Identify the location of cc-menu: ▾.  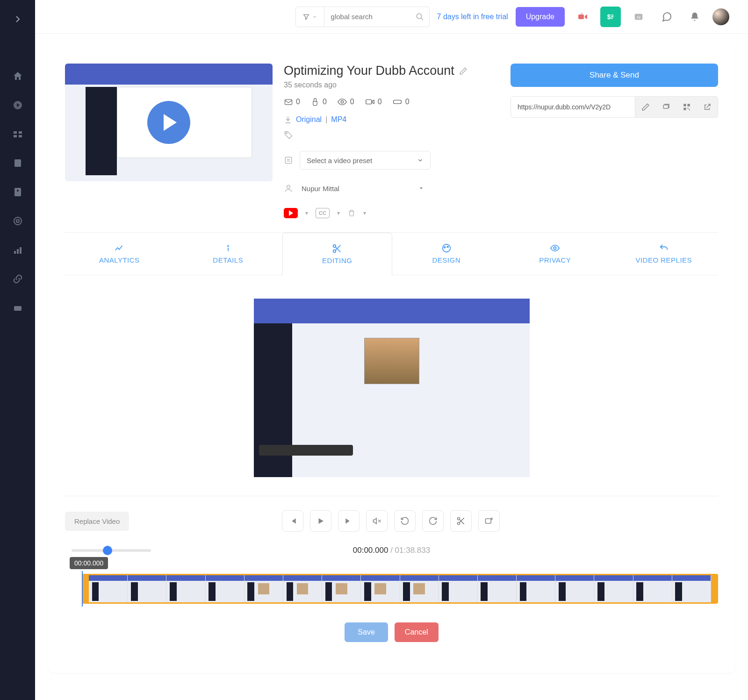
(338, 213).